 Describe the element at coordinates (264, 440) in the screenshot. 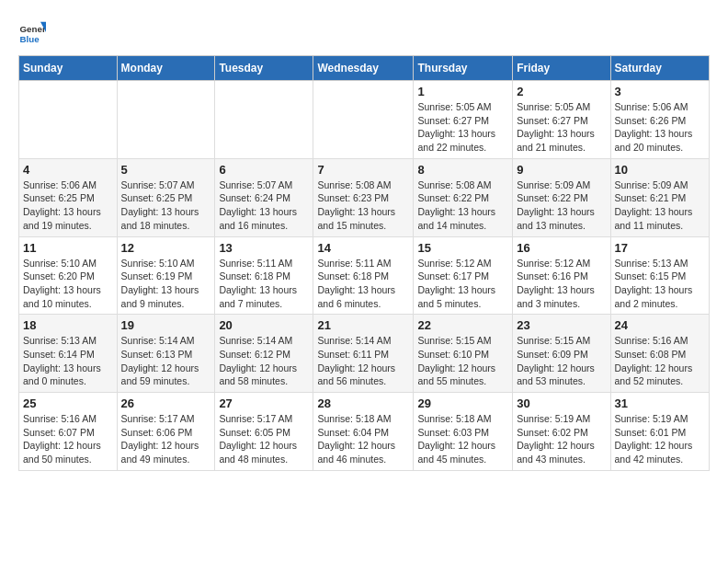

I see `cell-info: Sunrise: 5:17 AM Sunset: 6:05 PM Dayligh…` at that location.